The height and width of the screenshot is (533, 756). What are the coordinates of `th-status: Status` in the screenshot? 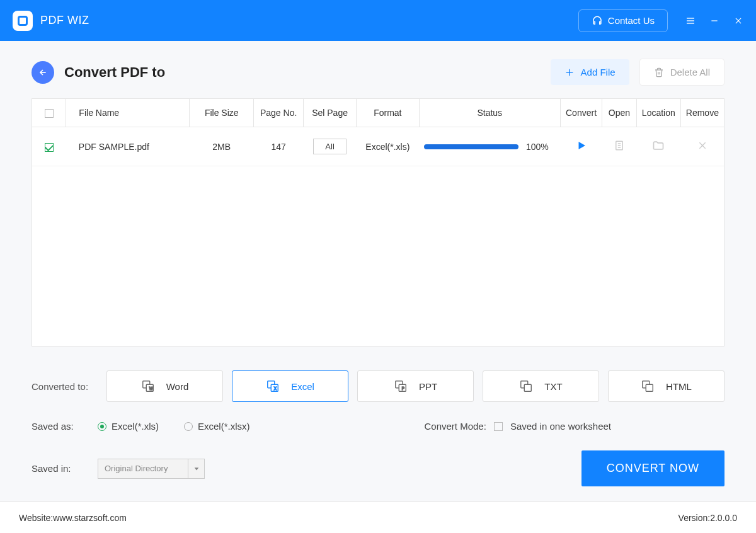 It's located at (490, 113).